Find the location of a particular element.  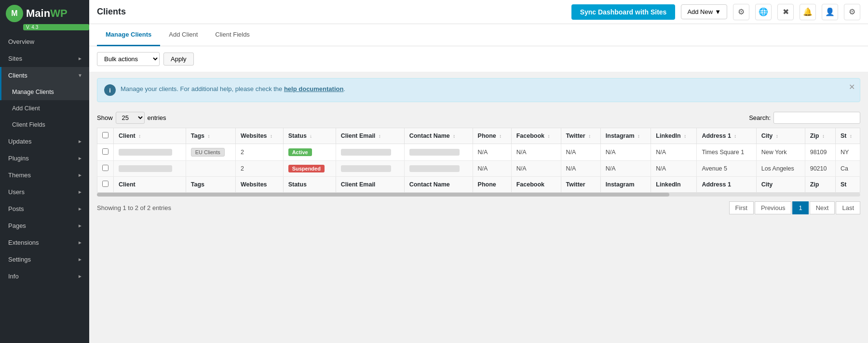

apply-button: Apply is located at coordinates (178, 59).